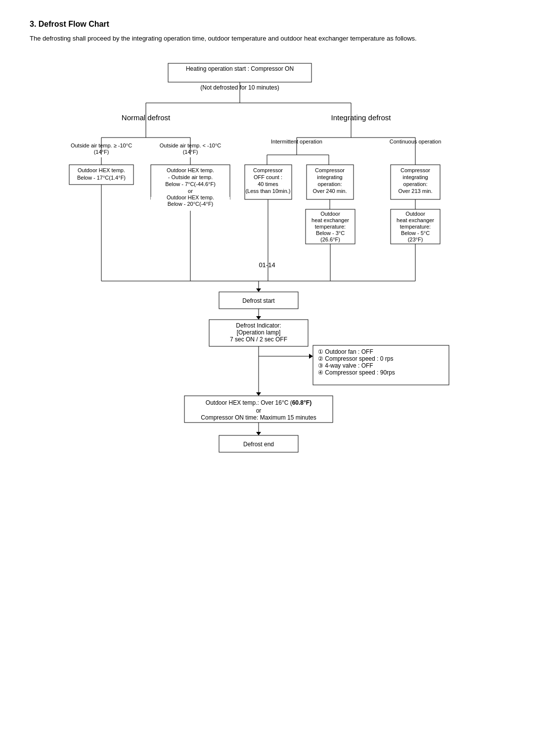 This screenshot has height=756, width=534. I want to click on action-2: ② Compressor speed : 0 rps, so click(356, 359).